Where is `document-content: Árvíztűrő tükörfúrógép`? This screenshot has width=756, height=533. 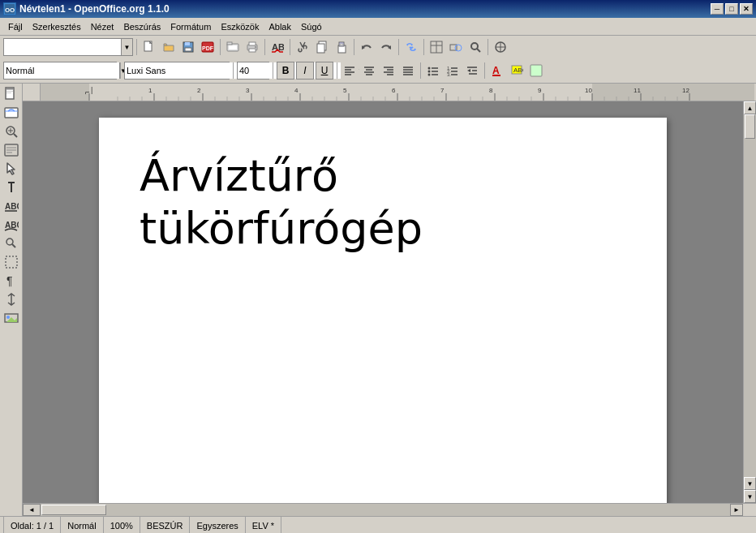 document-content: Árvíztűrő tükörfúrógép is located at coordinates (383, 203).